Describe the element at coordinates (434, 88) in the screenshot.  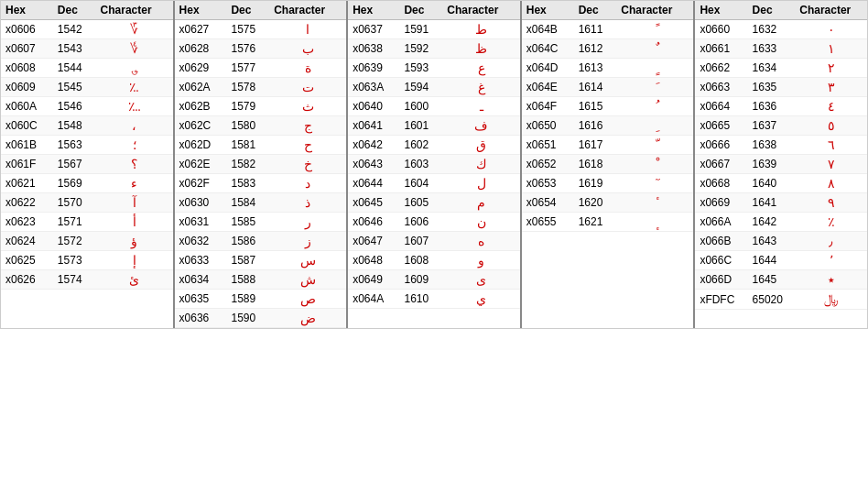
I see `table-row: x063A1594غ` at that location.